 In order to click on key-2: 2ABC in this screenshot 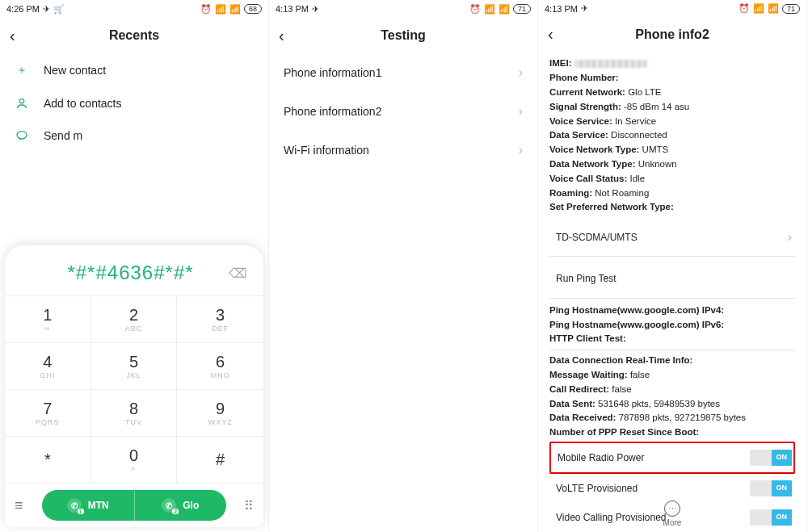, I will do `click(134, 320)`.